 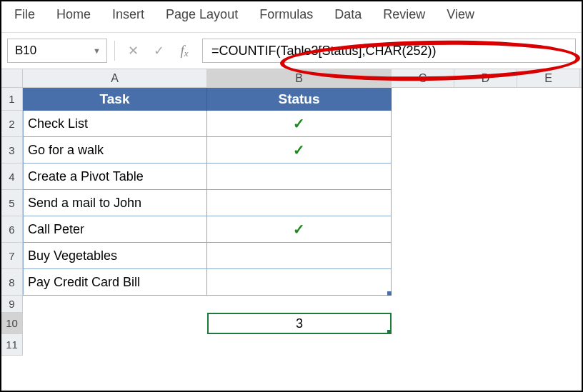 What do you see at coordinates (12, 150) in the screenshot?
I see `row-header-3: 3` at bounding box center [12, 150].